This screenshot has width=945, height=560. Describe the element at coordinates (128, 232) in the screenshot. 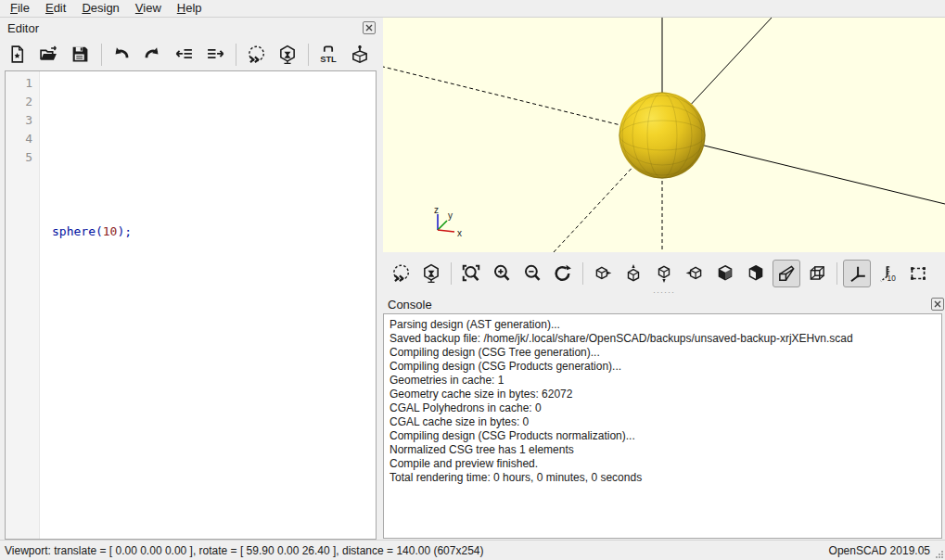

I see `code-semicolon: ;` at that location.